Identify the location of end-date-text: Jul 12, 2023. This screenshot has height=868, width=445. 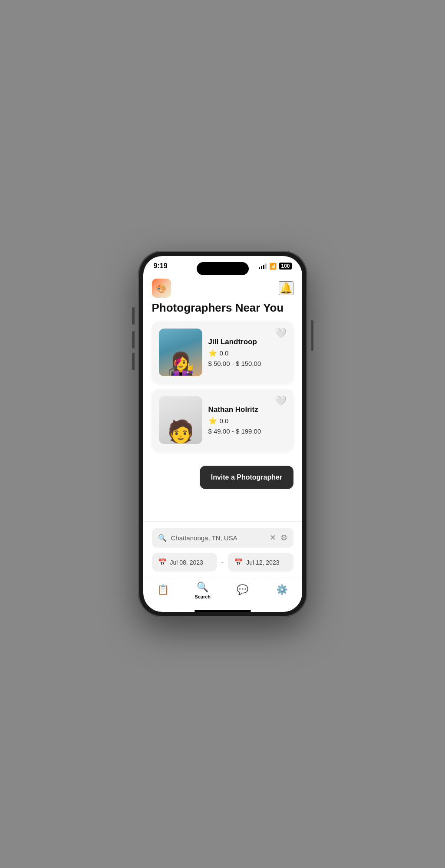
(263, 562).